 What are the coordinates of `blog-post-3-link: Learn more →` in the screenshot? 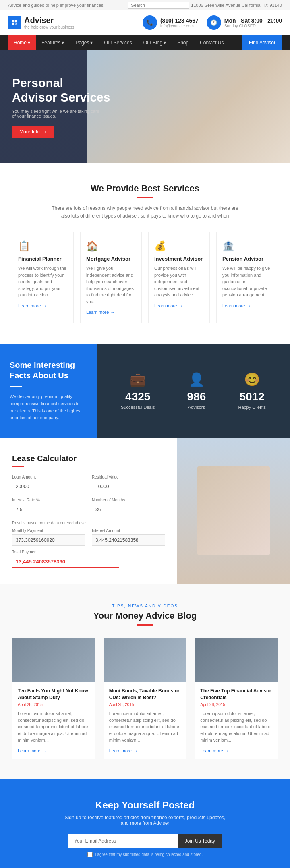 It's located at (214, 751).